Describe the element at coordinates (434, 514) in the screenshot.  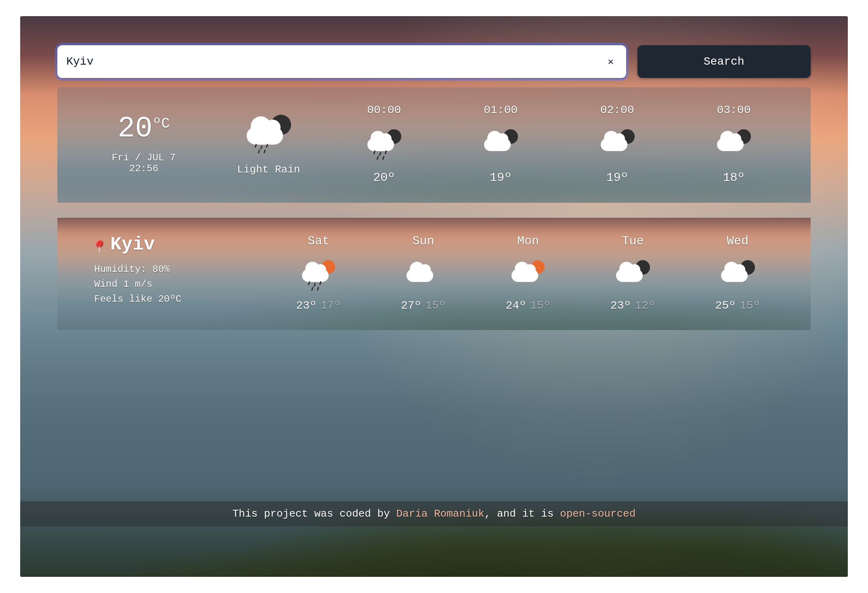
I see `footer: This project was coded by Daria Romaniuk…` at that location.